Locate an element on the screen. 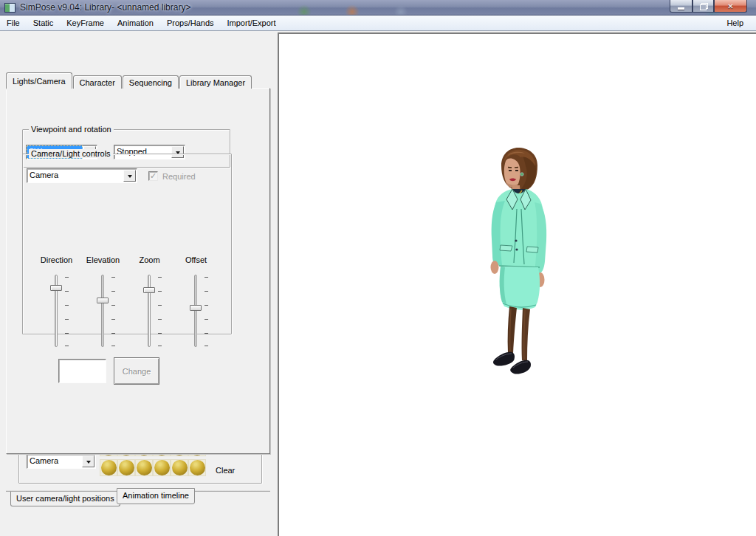 This screenshot has height=536, width=756. viewpoint-rotation-legend: Viewpoint and rotation is located at coordinates (71, 129).